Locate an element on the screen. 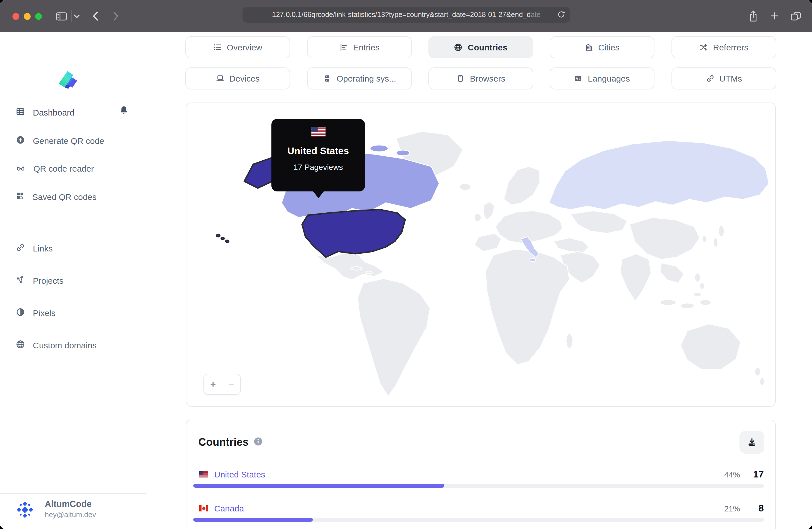 The width and height of the screenshot is (812, 529). tab-languages: Az̄ Languages is located at coordinates (602, 78).